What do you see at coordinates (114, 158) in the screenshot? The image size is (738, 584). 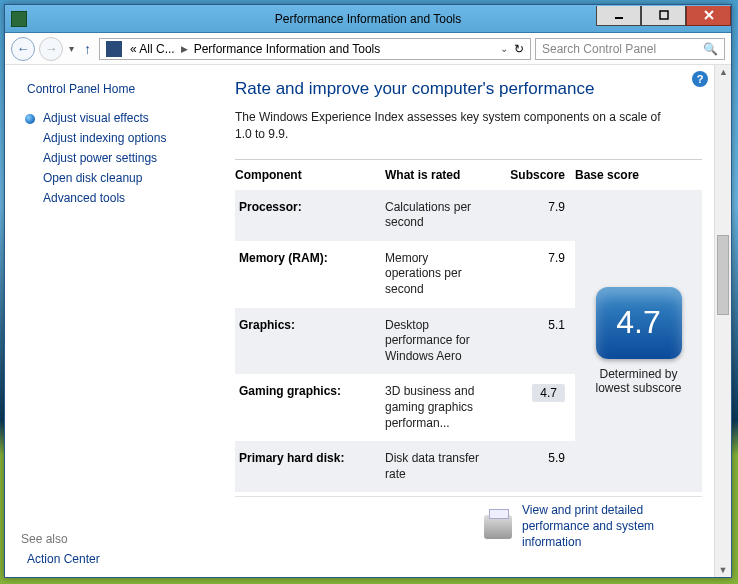 I see `sidebar-item-power: Adjust power settings` at bounding box center [114, 158].